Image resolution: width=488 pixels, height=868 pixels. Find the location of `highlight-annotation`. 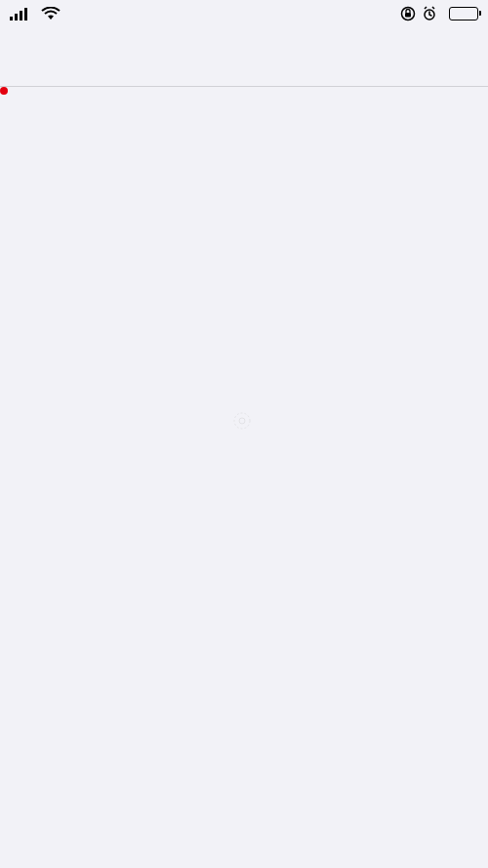

highlight-annotation is located at coordinates (4, 91).